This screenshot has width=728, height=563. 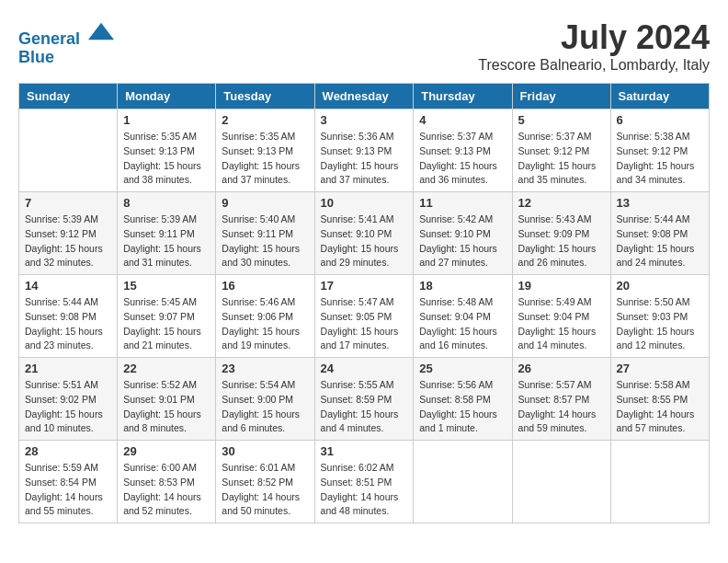 What do you see at coordinates (660, 202) in the screenshot?
I see `day-number: 13` at bounding box center [660, 202].